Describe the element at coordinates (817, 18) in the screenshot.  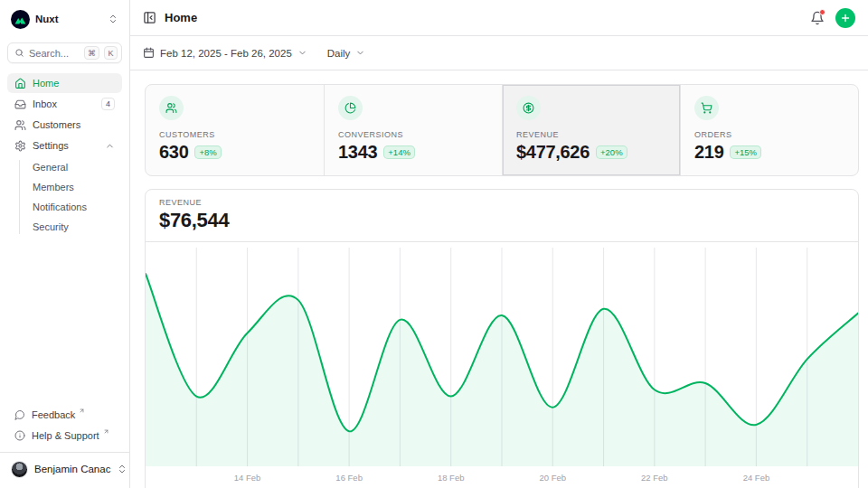
I see `notifications-button` at that location.